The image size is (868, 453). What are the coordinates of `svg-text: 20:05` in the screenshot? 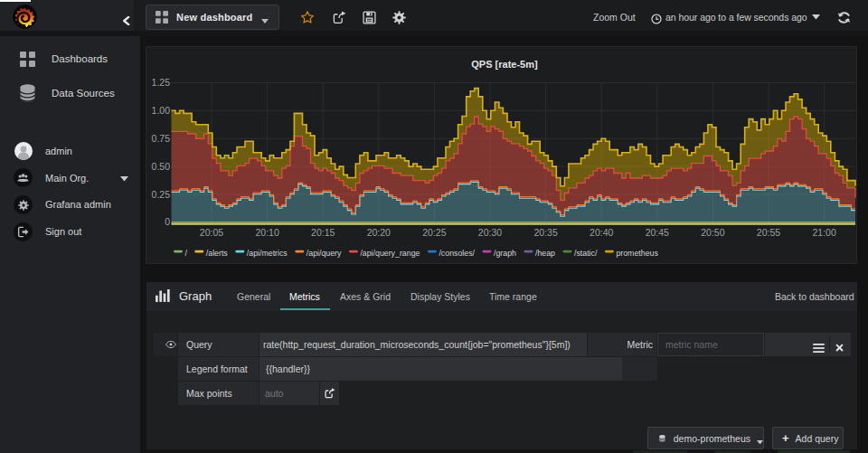 It's located at (212, 232).